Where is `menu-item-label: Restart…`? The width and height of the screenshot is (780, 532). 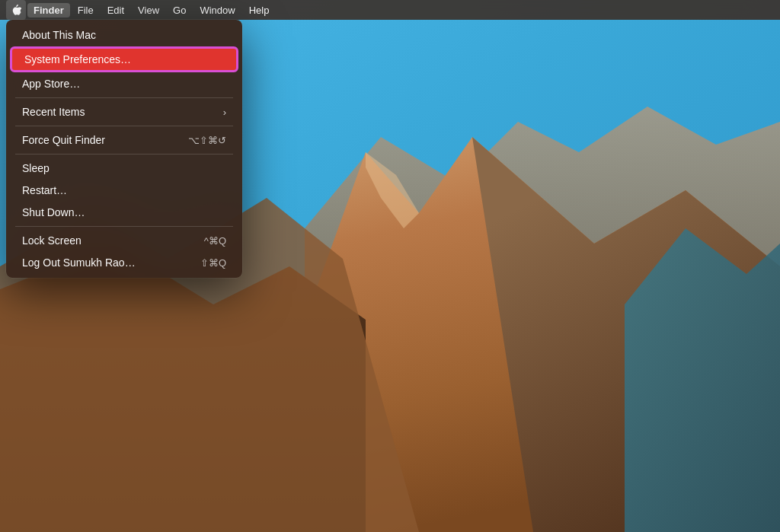 menu-item-label: Restart… is located at coordinates (44, 190).